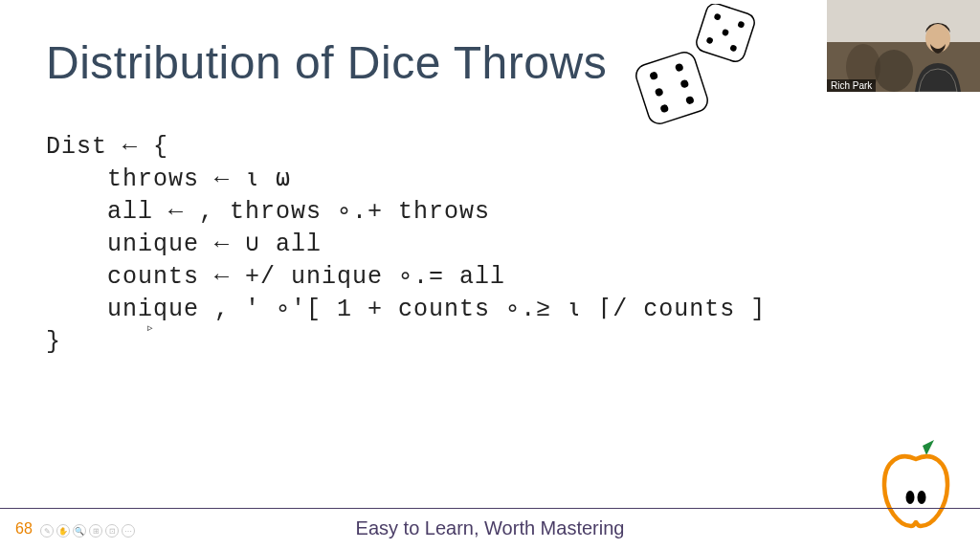 The height and width of the screenshot is (549, 980). I want to click on code-line: unique , ' ∘'[ 1 + counts ∘.≥ ⍳ ⌈/ count…, so click(406, 310).